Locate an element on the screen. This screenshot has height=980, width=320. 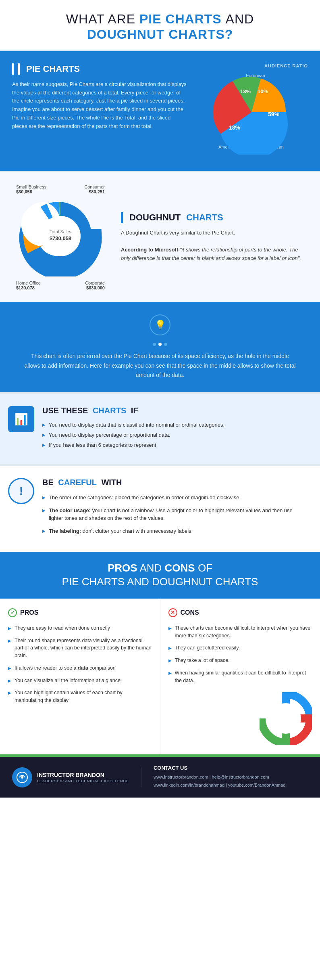
careful-list: The order of the categories: placed the … is located at coordinates (175, 514).